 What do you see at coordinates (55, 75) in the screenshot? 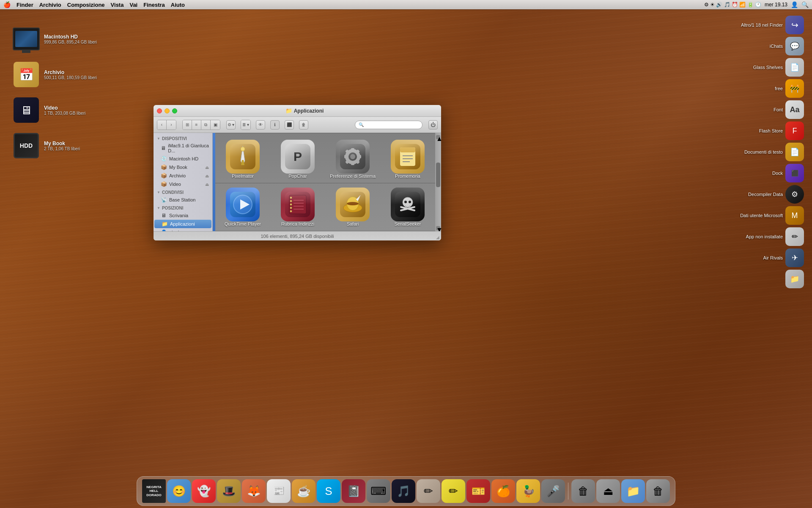
I see `desktop-icon-archivio: 📅 Archivio 500,11 GB, 180,59 GB liberi` at bounding box center [55, 75].